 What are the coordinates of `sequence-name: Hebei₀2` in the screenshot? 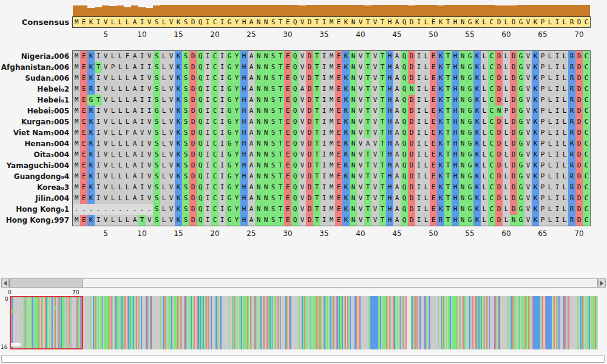 It's located at (35, 89).